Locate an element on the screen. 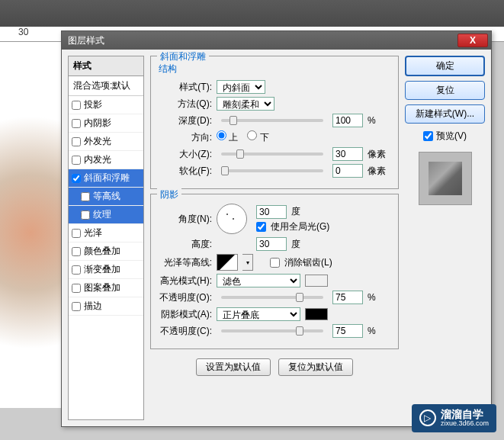  radio-up is located at coordinates (221, 136).